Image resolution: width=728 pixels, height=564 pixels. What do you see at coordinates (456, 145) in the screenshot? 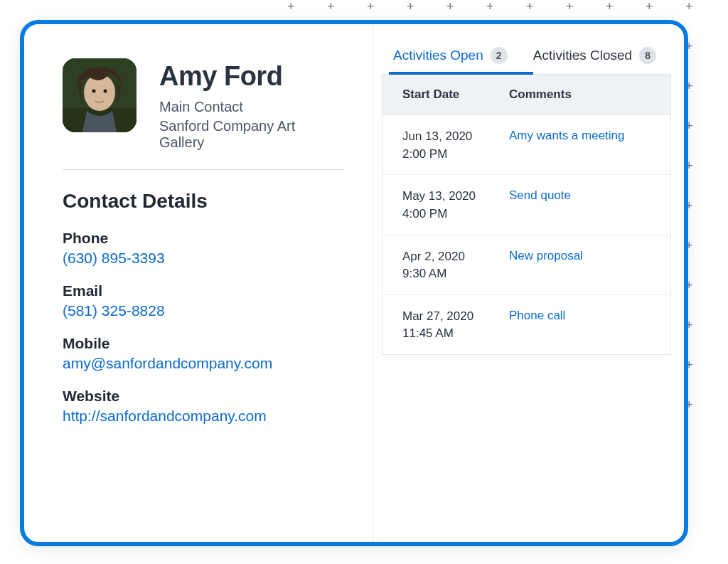
I see `cell-date: Jun 13, 2020 2:00 PM` at bounding box center [456, 145].